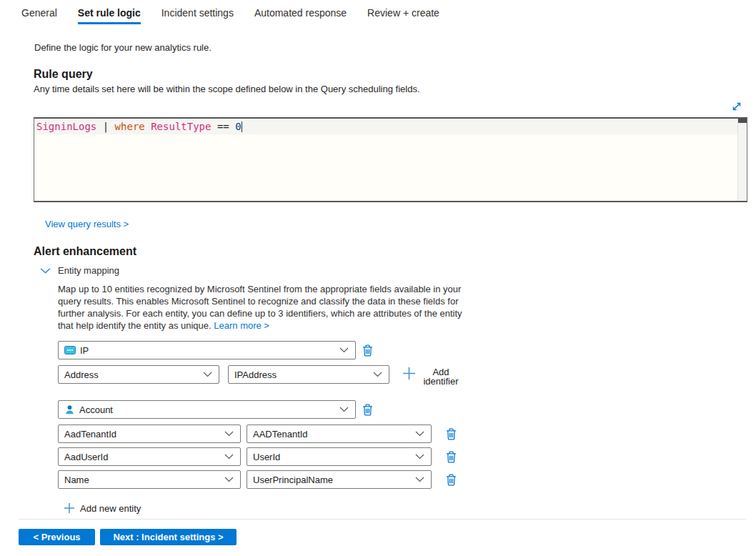 This screenshot has height=556, width=756. What do you see at coordinates (39, 16) in the screenshot?
I see `tab-general: General` at bounding box center [39, 16].